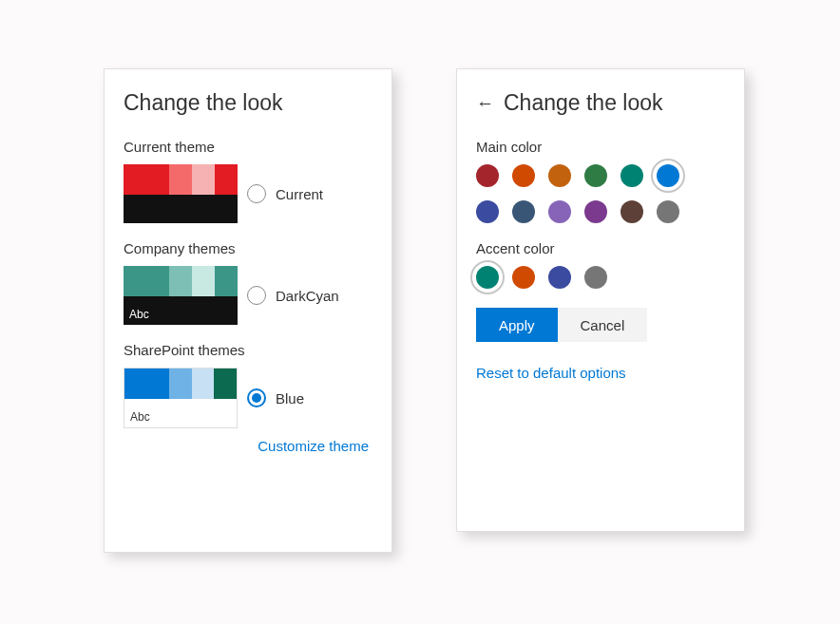 This screenshot has width=840, height=624. I want to click on button-row: Apply Cancel, so click(601, 325).